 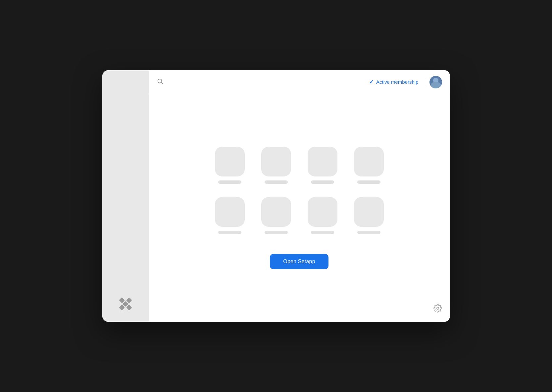 I want to click on search-icon, so click(x=160, y=81).